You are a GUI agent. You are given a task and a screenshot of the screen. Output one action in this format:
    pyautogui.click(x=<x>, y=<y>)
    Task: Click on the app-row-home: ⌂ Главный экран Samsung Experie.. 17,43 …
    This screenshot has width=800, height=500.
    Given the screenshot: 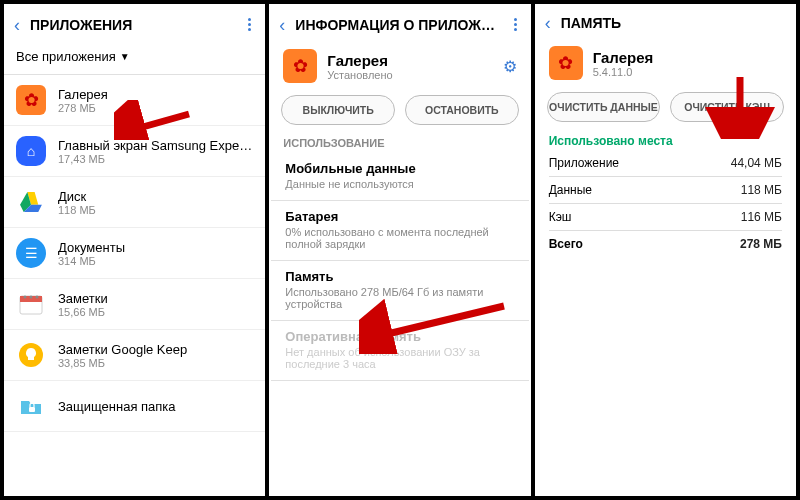 What is the action you would take?
    pyautogui.click(x=134, y=152)
    